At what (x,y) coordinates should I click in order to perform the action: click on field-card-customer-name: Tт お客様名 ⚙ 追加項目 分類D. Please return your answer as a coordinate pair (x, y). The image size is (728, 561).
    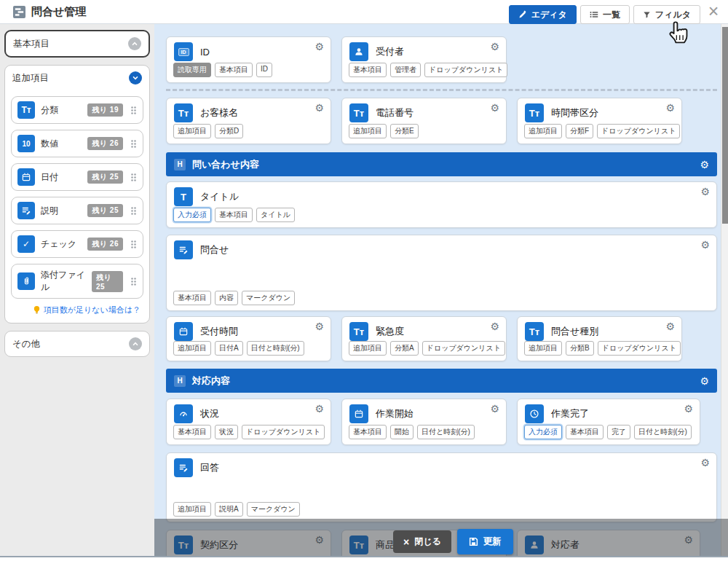
    Looking at the image, I should click on (249, 121).